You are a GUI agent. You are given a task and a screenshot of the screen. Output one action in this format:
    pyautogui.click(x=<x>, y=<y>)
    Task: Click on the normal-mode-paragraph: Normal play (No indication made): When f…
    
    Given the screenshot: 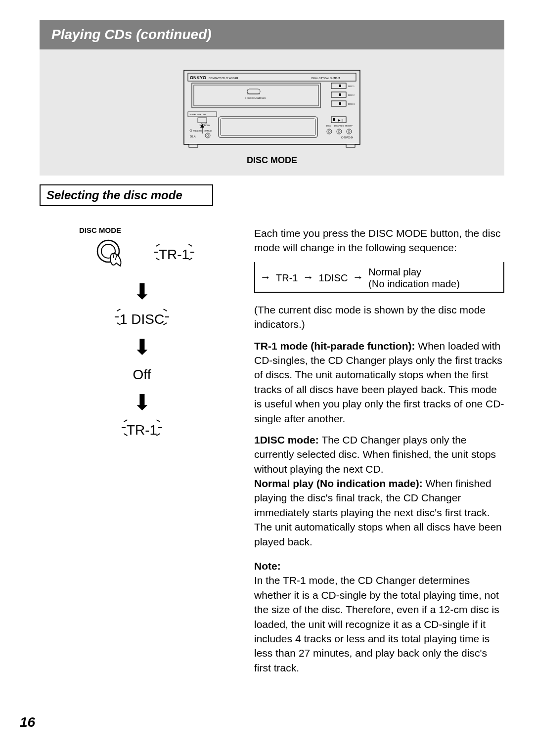 What is the action you would take?
    pyautogui.click(x=379, y=512)
    